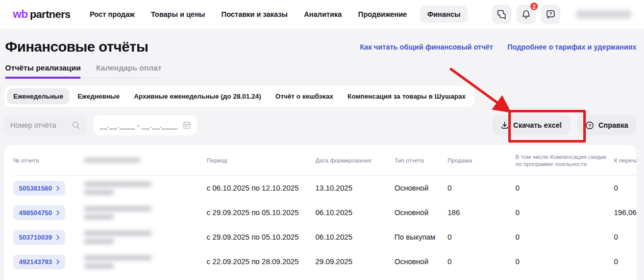 The image size is (644, 280). Describe the element at coordinates (239, 96) in the screenshot. I see `report-type-filter-bar: Еженедельные Ежедневные Архивные еженеде…` at that location.